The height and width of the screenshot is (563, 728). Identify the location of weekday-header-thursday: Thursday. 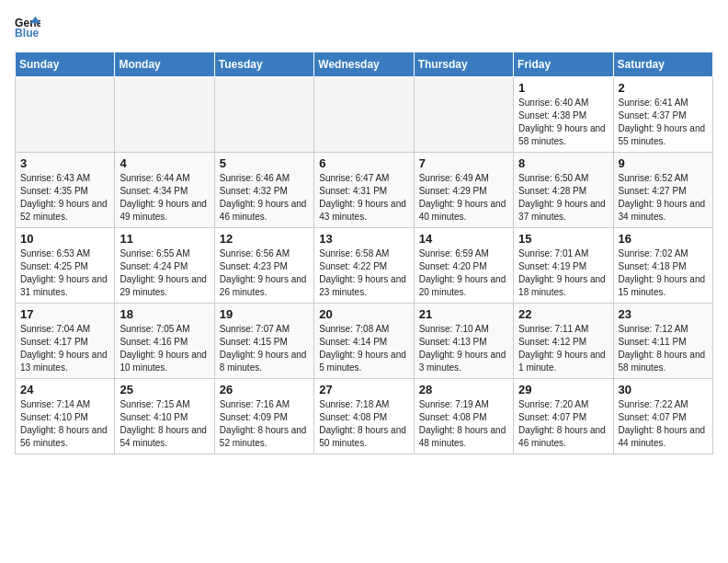
(463, 64).